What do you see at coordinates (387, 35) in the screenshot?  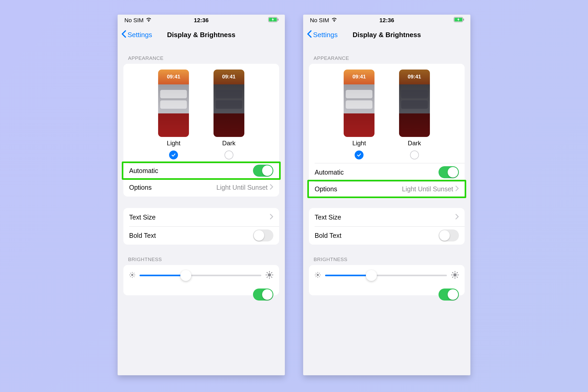 I see `page-title: Display & Brightness` at bounding box center [387, 35].